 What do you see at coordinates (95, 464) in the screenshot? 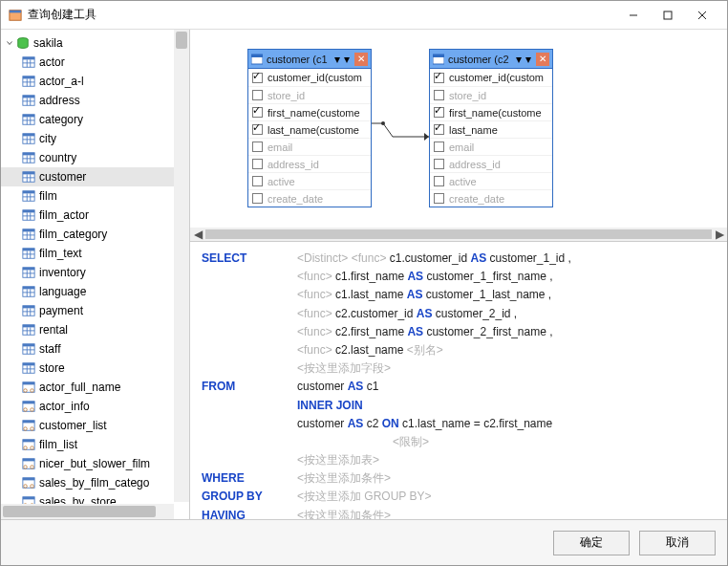
I see `tree-item-label: nicer_but_slower_film` at bounding box center [95, 464].